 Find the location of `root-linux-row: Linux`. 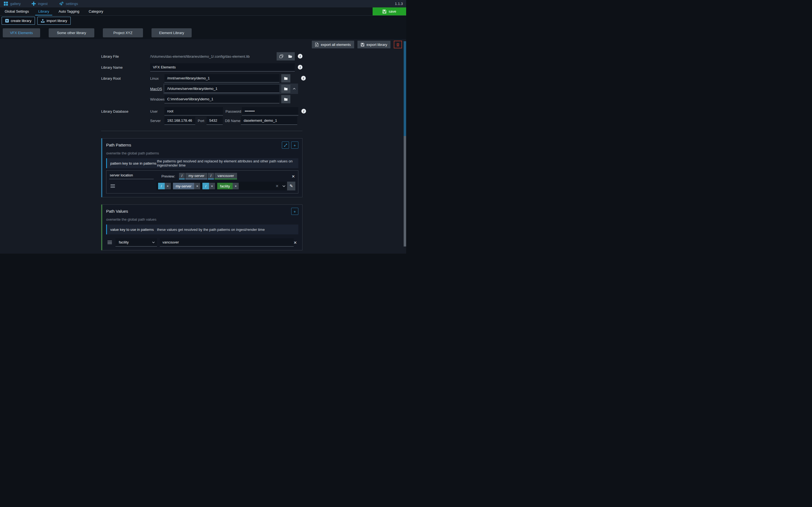

root-linux-row: Linux is located at coordinates (224, 78).